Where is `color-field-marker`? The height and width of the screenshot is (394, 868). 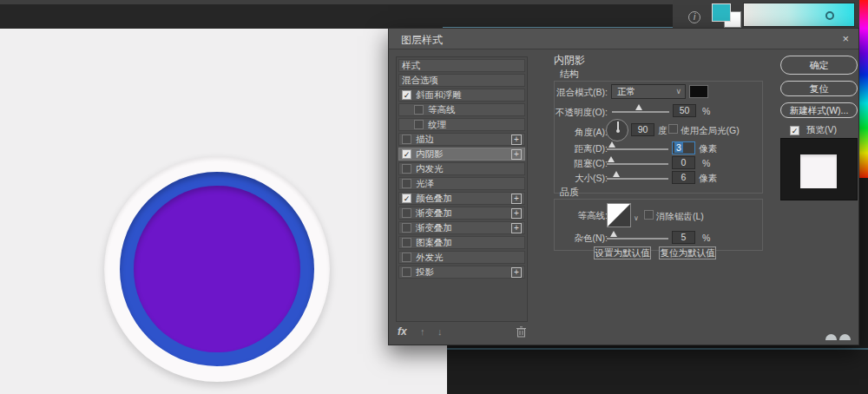 color-field-marker is located at coordinates (830, 16).